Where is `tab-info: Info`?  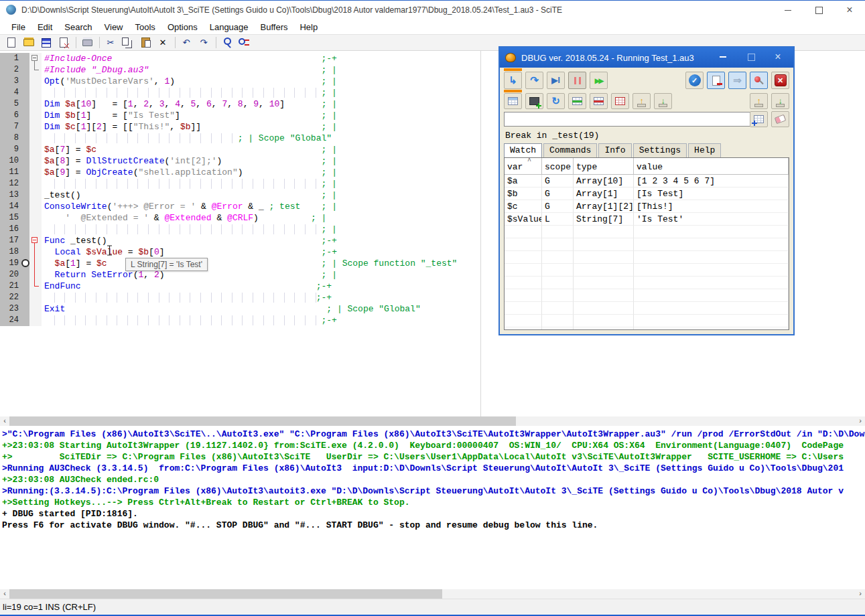 tab-info: Info is located at coordinates (615, 150).